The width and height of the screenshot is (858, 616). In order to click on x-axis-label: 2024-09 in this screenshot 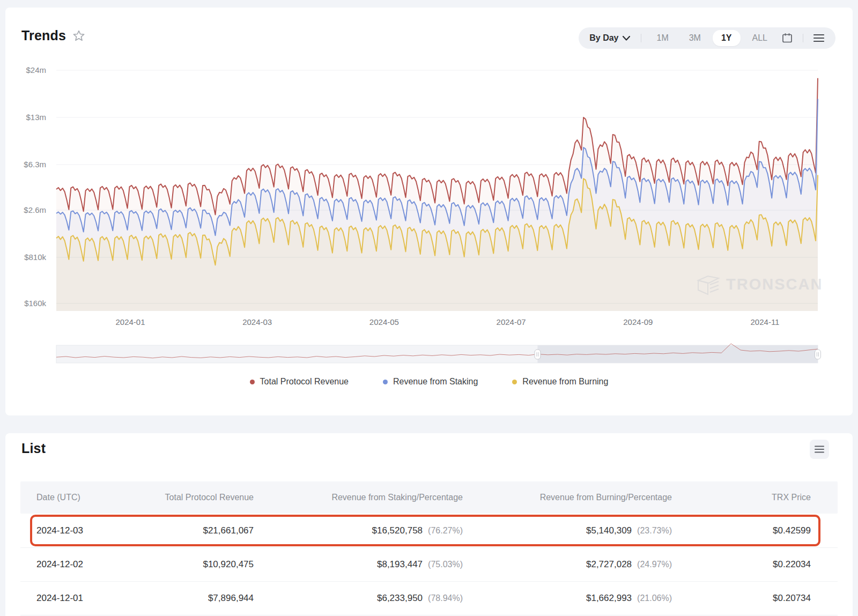, I will do `click(638, 322)`.